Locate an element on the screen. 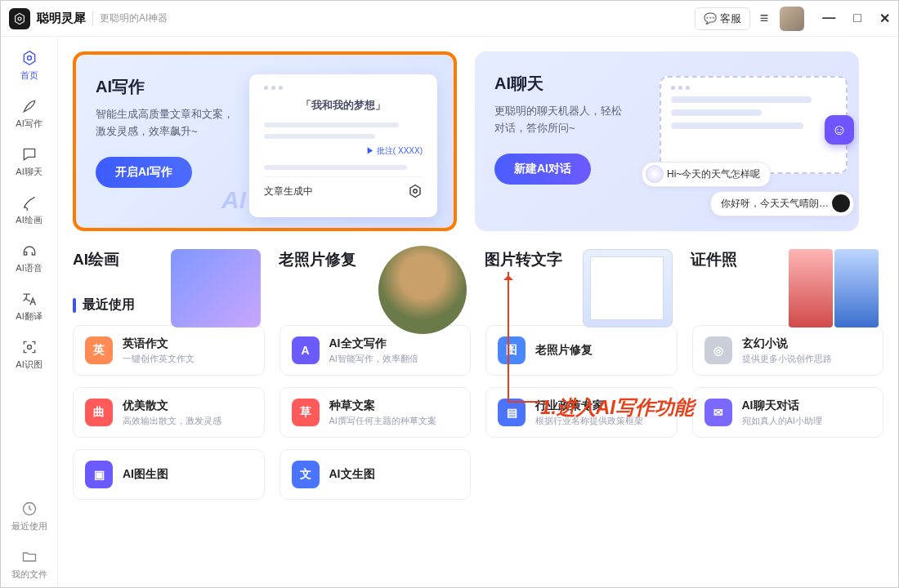  chat-smiley-icon: ☺ is located at coordinates (839, 130).